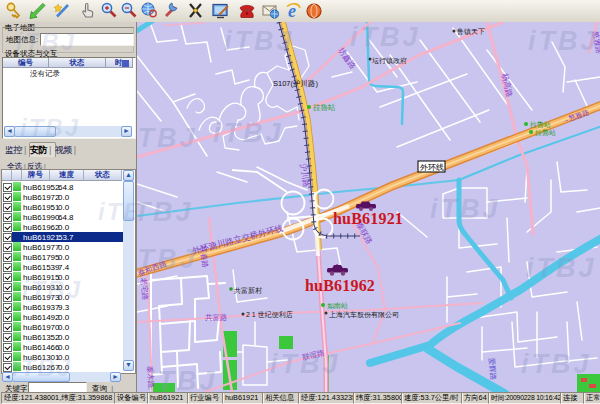 The height and width of the screenshot is (404, 600). What do you see at coordinates (340, 286) in the screenshot?
I see `svg-text: huB61962` at bounding box center [340, 286].